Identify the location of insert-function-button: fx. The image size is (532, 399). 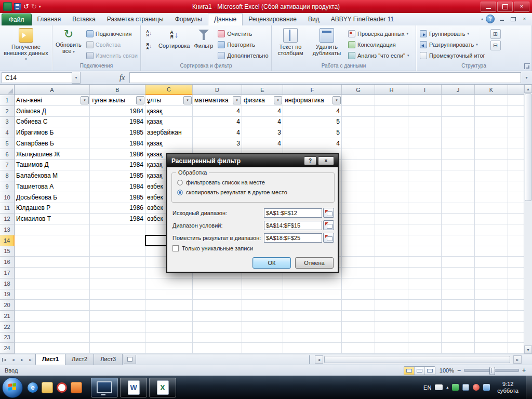
(122, 78).